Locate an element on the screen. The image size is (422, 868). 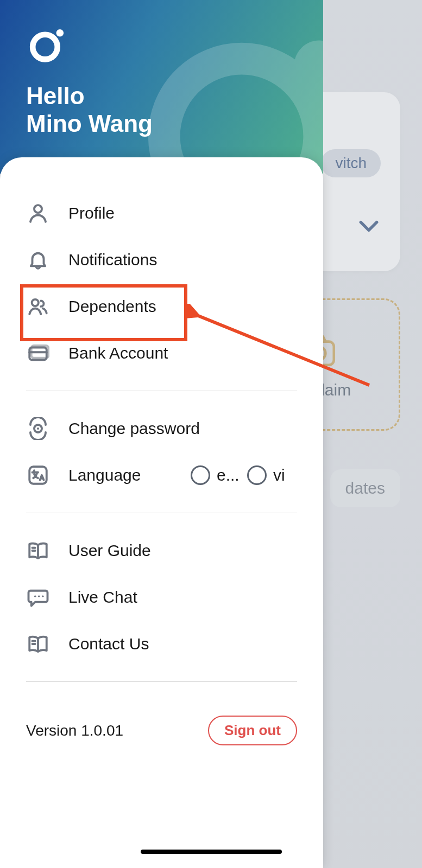
radio-en is located at coordinates (200, 475).